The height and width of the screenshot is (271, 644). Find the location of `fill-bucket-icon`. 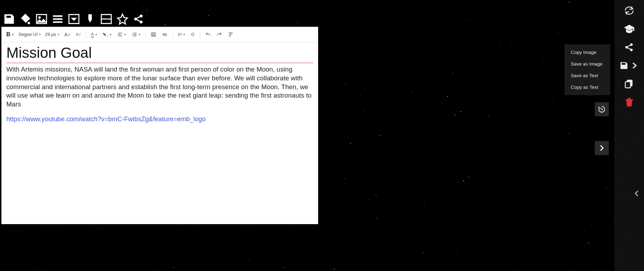

fill-bucket-icon is located at coordinates (25, 19).